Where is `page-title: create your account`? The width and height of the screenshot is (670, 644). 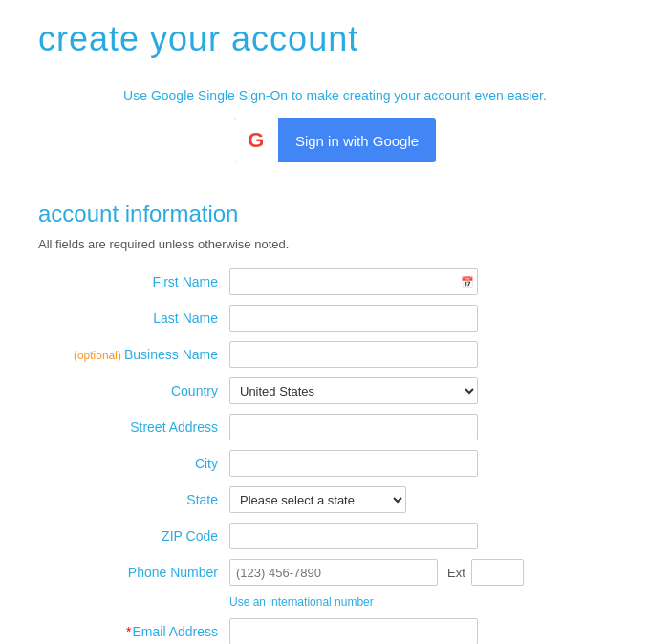
page-title: create your account is located at coordinates (335, 39).